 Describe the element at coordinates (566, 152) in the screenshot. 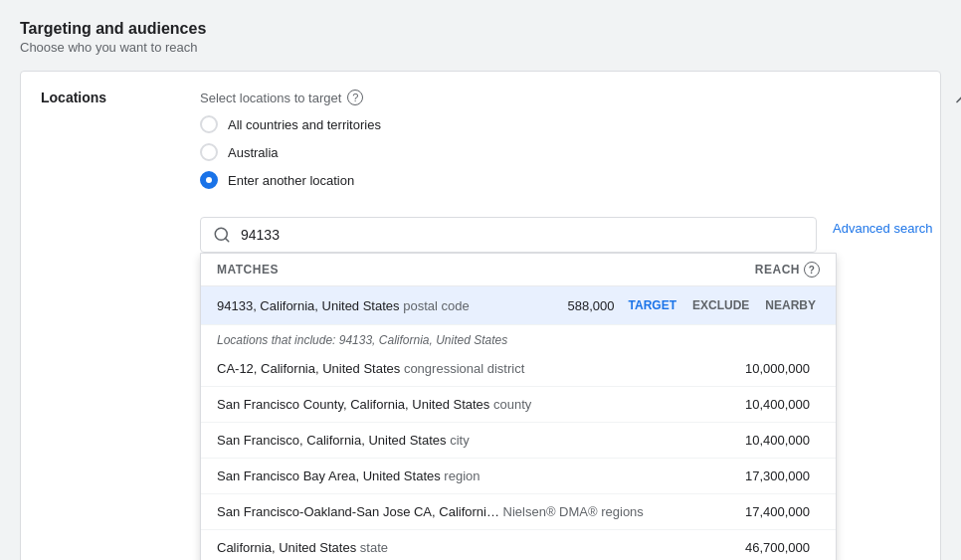

I see `radio-group-locations: All countries and territories Australia …` at that location.